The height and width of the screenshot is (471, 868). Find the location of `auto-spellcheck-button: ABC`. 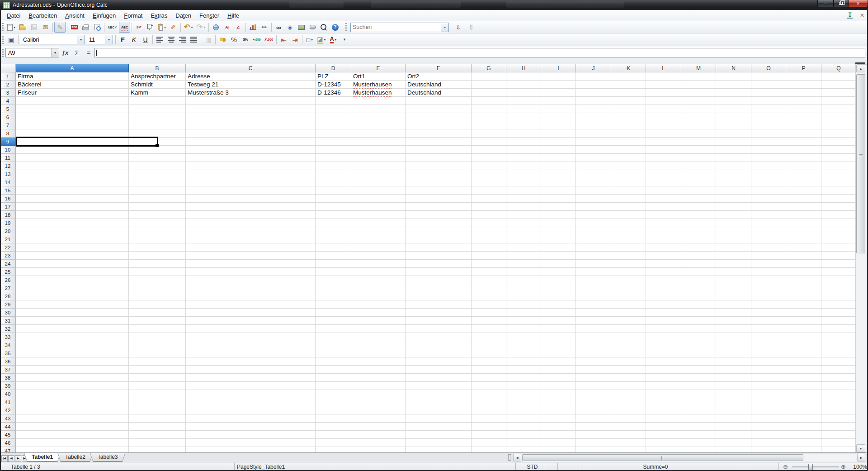

auto-spellcheck-button: ABC is located at coordinates (125, 27).